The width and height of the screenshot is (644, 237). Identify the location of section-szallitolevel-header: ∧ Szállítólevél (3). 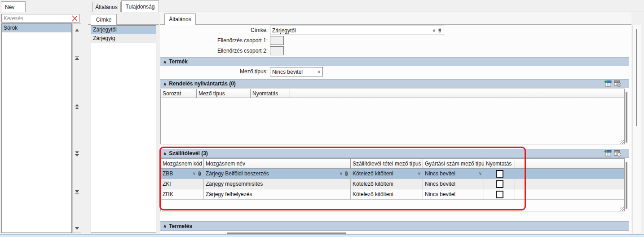
(394, 153).